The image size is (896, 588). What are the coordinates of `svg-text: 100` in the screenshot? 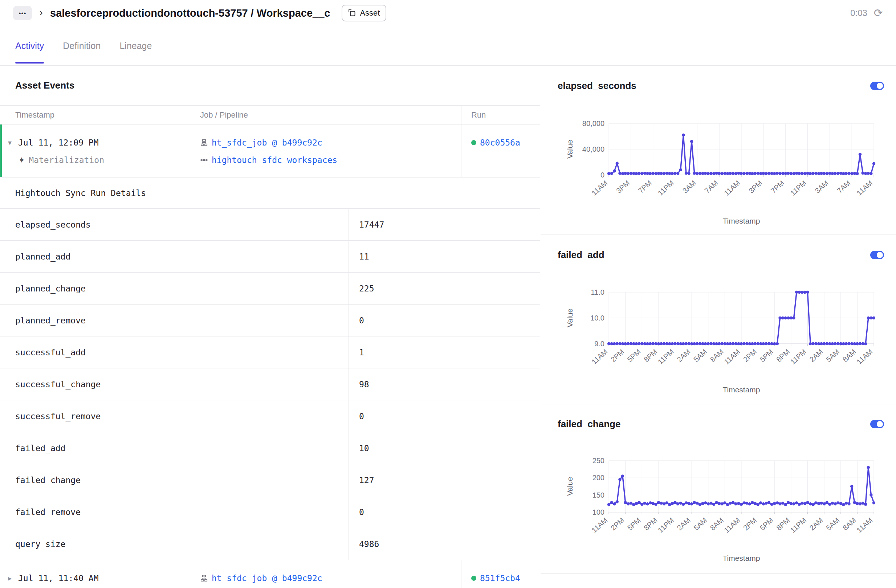 It's located at (599, 512).